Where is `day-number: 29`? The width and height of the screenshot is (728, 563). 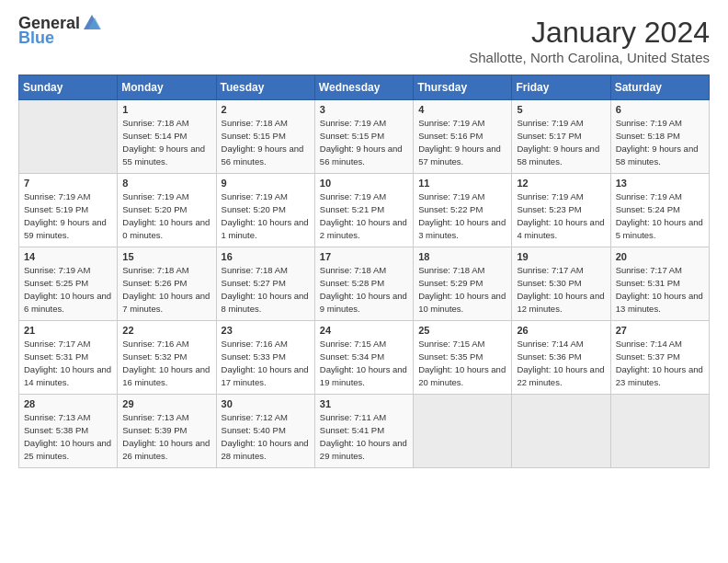
day-number: 29 is located at coordinates (166, 404).